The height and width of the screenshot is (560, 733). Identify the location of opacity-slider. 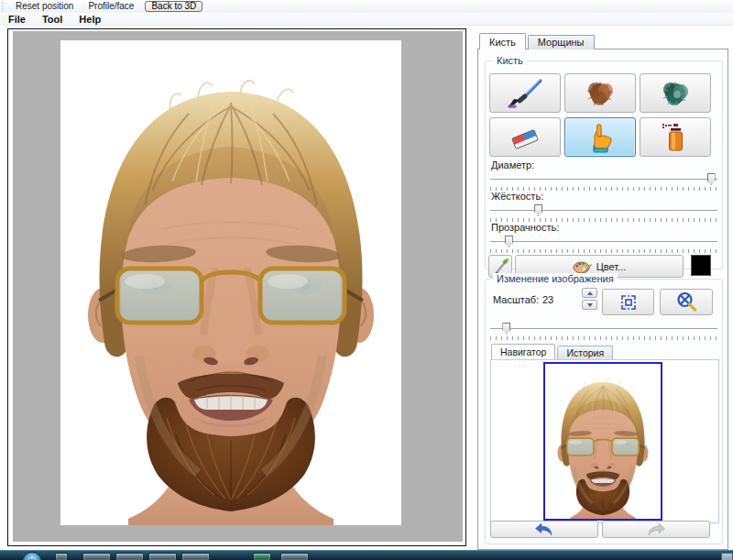
(604, 242).